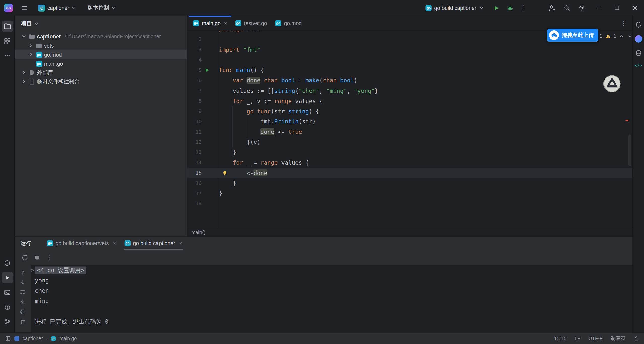 Image resolution: width=644 pixels, height=344 pixels. I want to click on fold-chevron-icon: >, so click(33, 271).